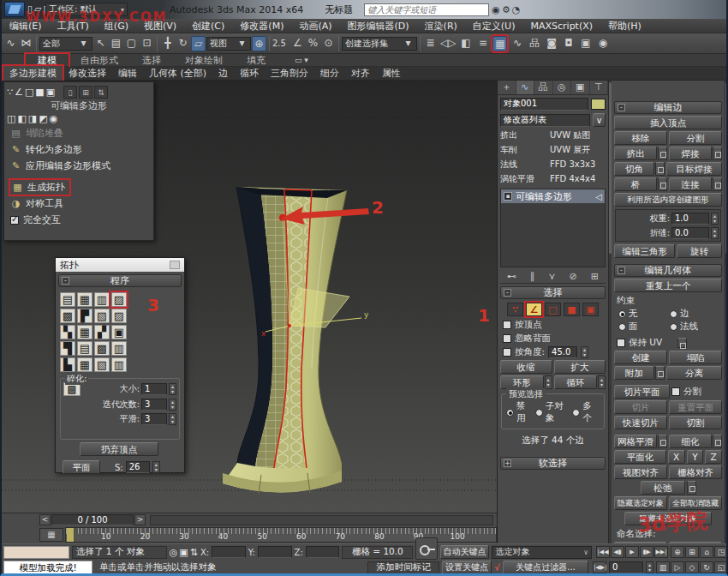  What do you see at coordinates (695, 503) in the screenshot?
I see `unhide-all-button: 全部取消隐藏` at bounding box center [695, 503].